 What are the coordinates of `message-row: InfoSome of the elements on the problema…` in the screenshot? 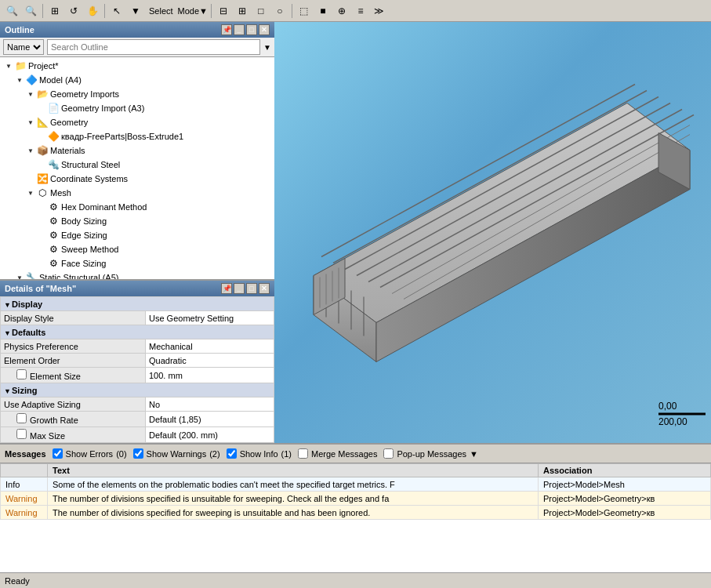 It's located at (356, 485).